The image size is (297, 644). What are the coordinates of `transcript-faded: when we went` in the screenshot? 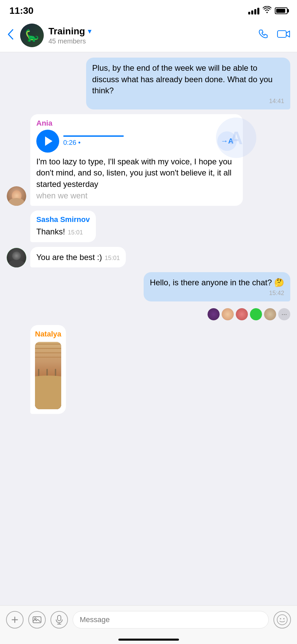 It's located at (137, 196).